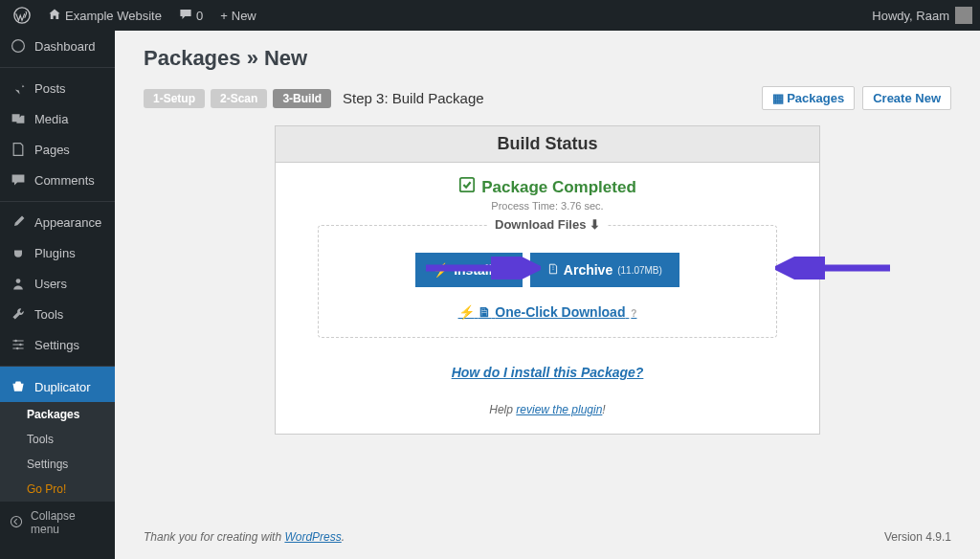 The height and width of the screenshot is (559, 980). What do you see at coordinates (57, 384) in the screenshot?
I see `sidebar-item-duplicator: Duplicator` at bounding box center [57, 384].